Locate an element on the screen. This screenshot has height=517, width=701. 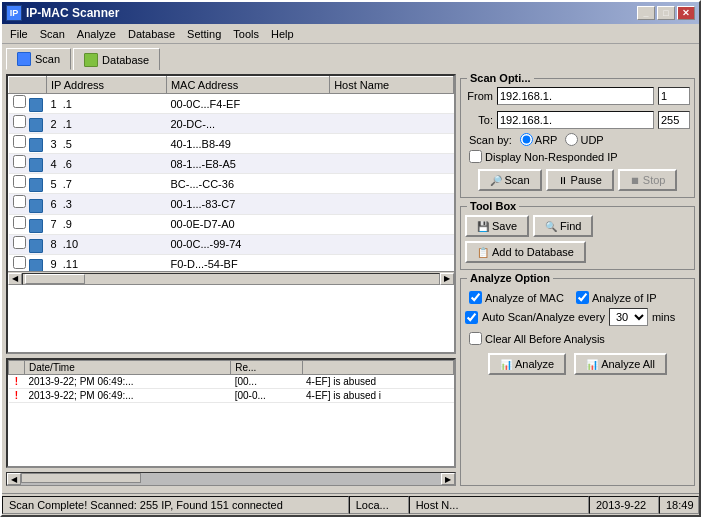
analyze-button: Analyze is located at coordinates (527, 364).